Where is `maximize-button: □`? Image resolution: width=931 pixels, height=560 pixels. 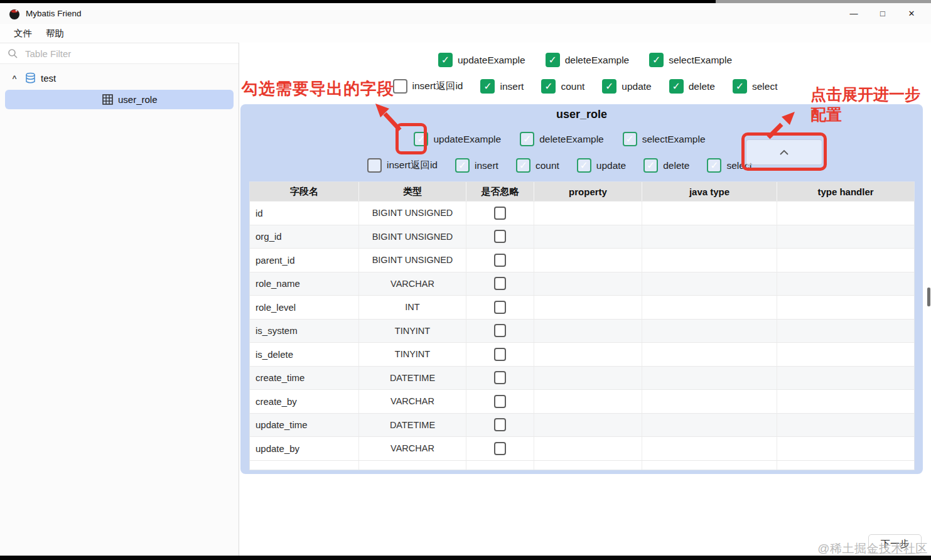
maximize-button: □ is located at coordinates (883, 14).